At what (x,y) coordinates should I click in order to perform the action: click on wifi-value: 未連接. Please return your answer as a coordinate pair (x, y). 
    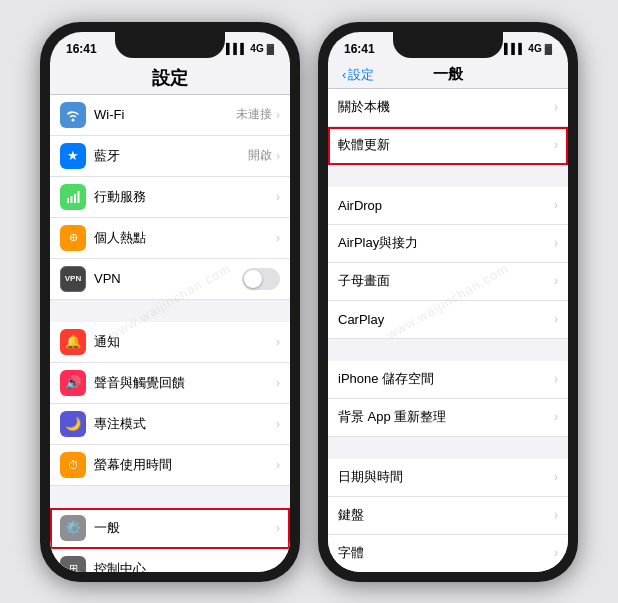
    Looking at the image, I should click on (254, 114).